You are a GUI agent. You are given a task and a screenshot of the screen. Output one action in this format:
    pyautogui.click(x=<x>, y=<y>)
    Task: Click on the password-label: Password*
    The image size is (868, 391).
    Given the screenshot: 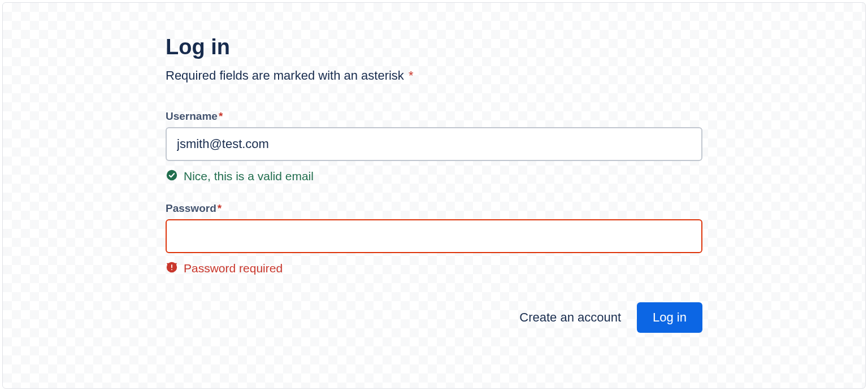 What is the action you would take?
    pyautogui.click(x=434, y=208)
    